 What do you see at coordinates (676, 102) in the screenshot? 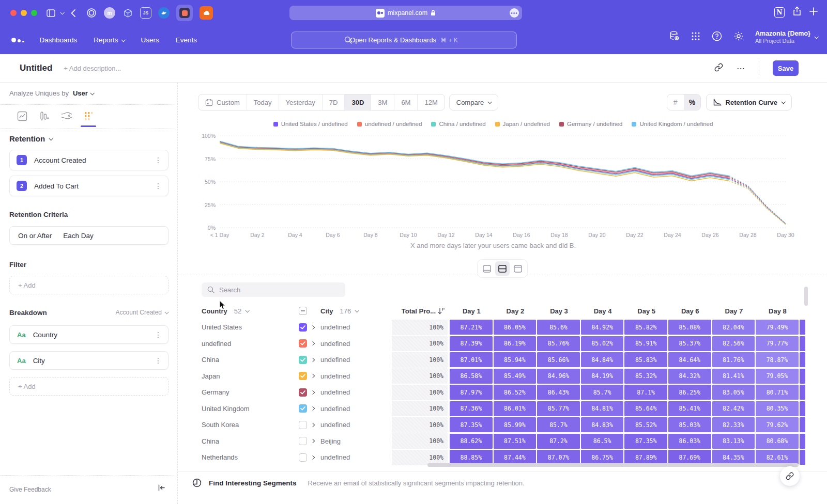
I see `absolute-numbers-toggle: #` at bounding box center [676, 102].